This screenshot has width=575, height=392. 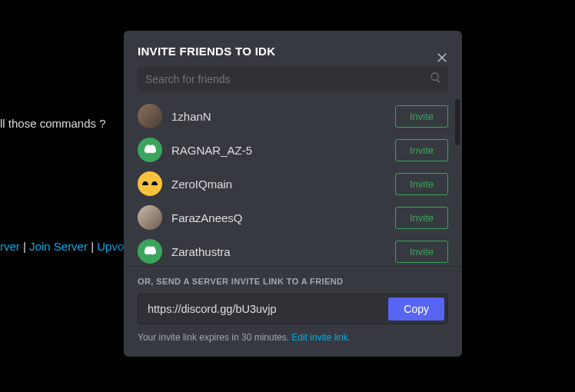 What do you see at coordinates (283, 252) in the screenshot?
I see `friend-name: Zarathustra` at bounding box center [283, 252].